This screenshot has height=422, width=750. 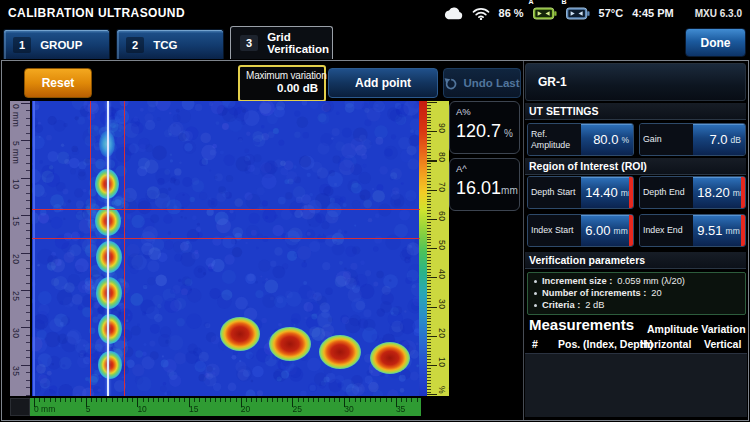 What do you see at coordinates (554, 192) in the screenshot?
I see `depth-start-label: Depth Start` at bounding box center [554, 192].